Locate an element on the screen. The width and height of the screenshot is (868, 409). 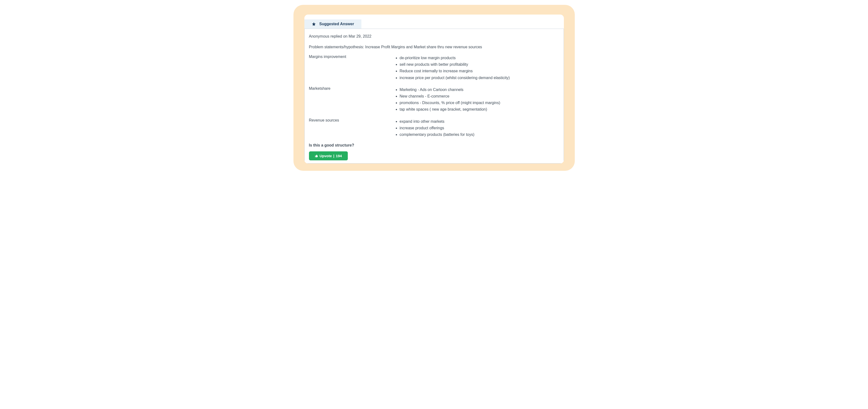
reply-author: Anonymous is located at coordinates (319, 36).